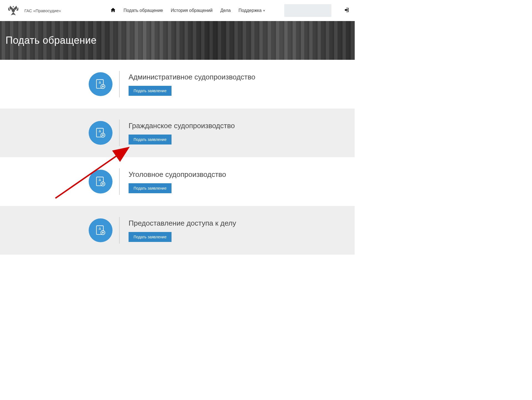 This screenshot has height=400, width=532. What do you see at coordinates (182, 126) in the screenshot?
I see `category-title: Гражданское судопроизводство` at bounding box center [182, 126].